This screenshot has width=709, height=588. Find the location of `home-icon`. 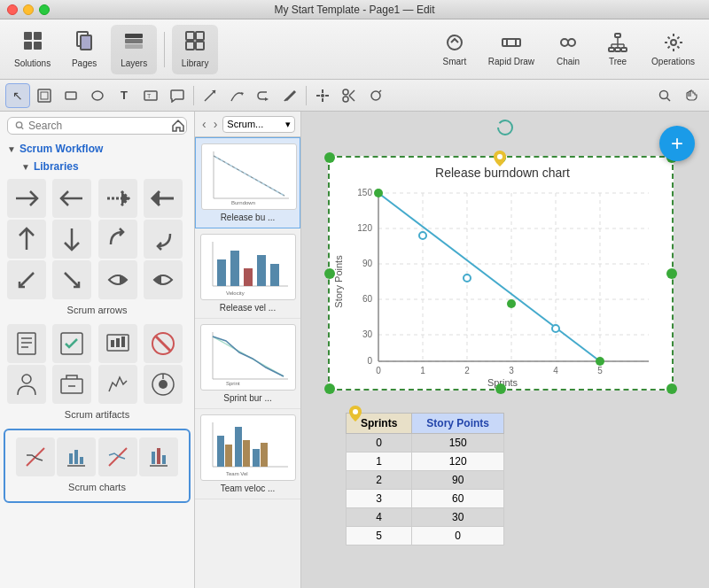

home-icon is located at coordinates (178, 128).